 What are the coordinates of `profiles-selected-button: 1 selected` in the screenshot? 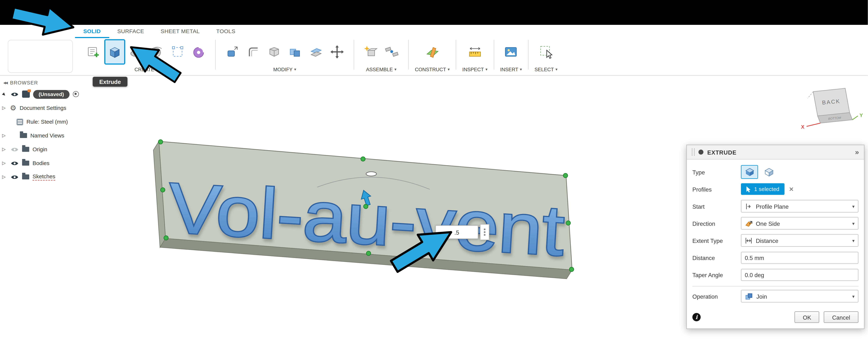 It's located at (763, 189).